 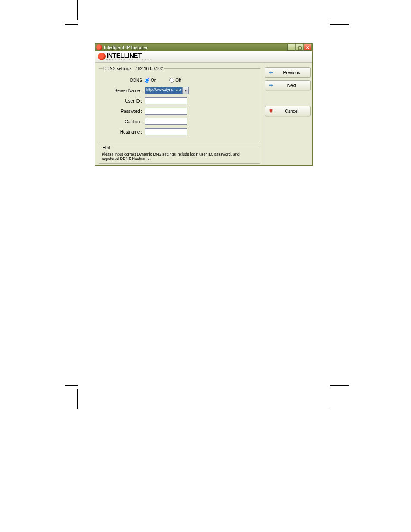 What do you see at coordinates (151, 80) in the screenshot?
I see `ddns-on-radio-label: On` at bounding box center [151, 80].